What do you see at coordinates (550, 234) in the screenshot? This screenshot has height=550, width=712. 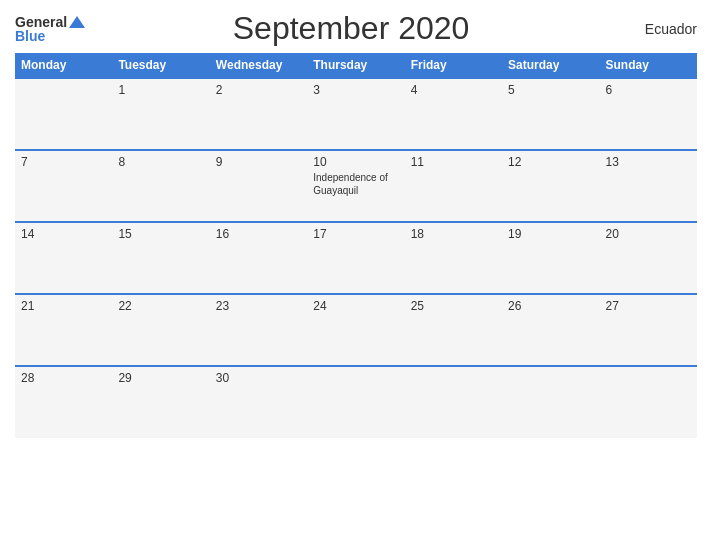 I see `day-number: 19` at bounding box center [550, 234].